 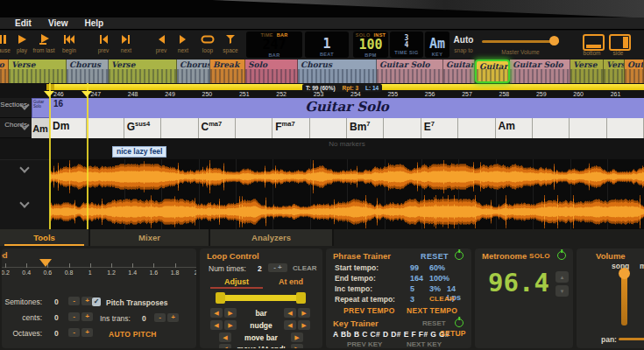 I want to click on chord-cell: Dm, so click(x=68, y=128).